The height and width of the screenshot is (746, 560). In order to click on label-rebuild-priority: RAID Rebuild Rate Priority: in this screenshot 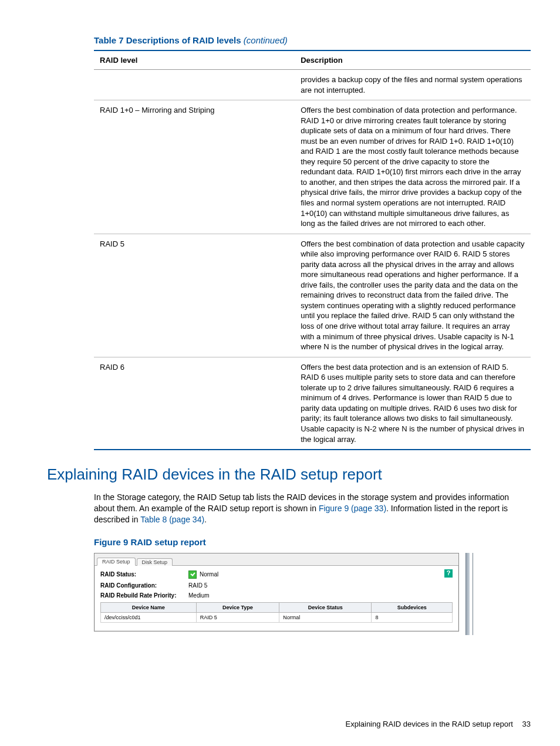, I will do `click(144, 595)`.